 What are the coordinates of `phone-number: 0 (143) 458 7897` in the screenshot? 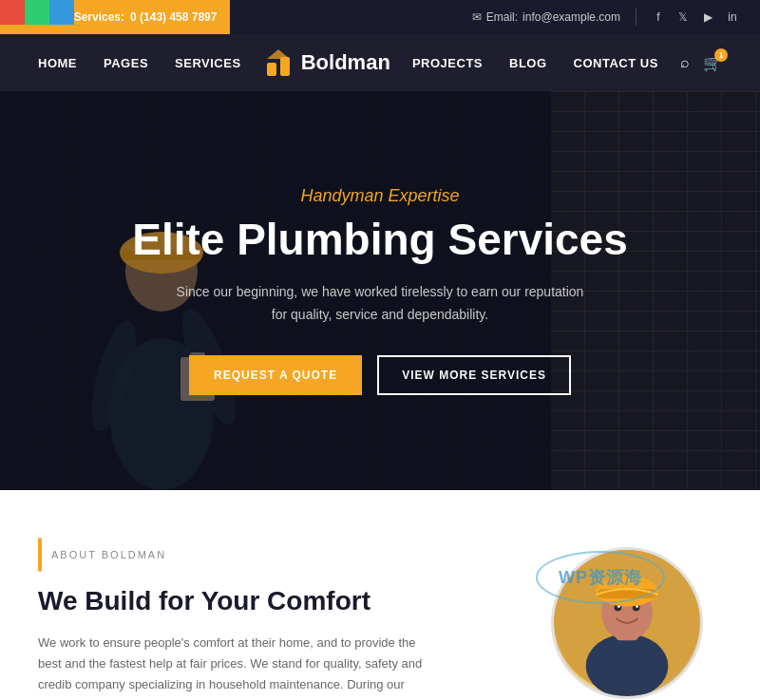 It's located at (173, 17).